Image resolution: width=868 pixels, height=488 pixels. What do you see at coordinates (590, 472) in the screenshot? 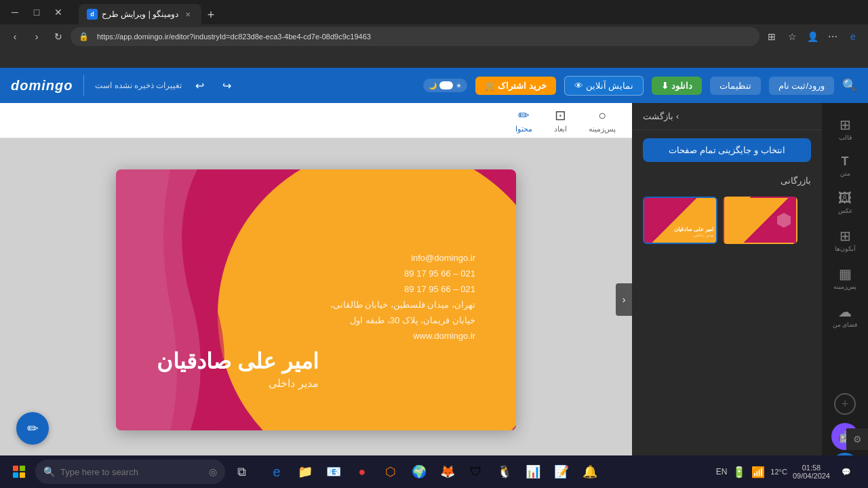
I see `notification-app: 🔔` at bounding box center [590, 472].